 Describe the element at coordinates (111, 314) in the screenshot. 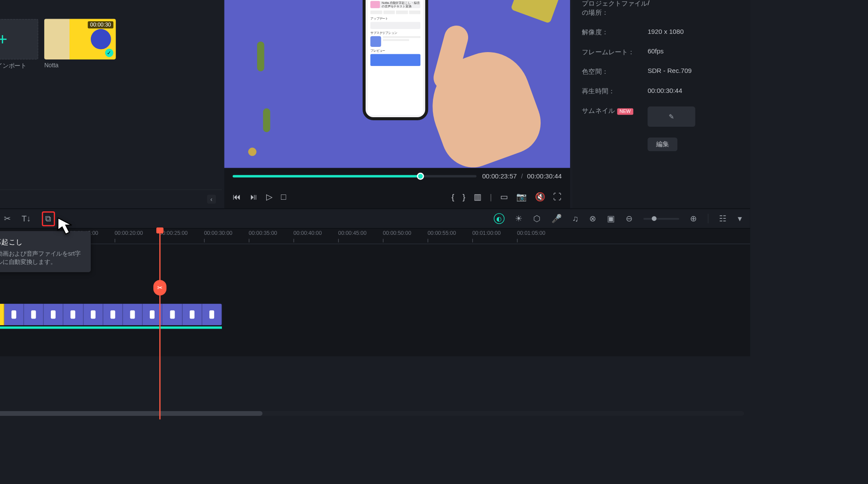

I see `video-clip-notta: ▷Notta` at that location.